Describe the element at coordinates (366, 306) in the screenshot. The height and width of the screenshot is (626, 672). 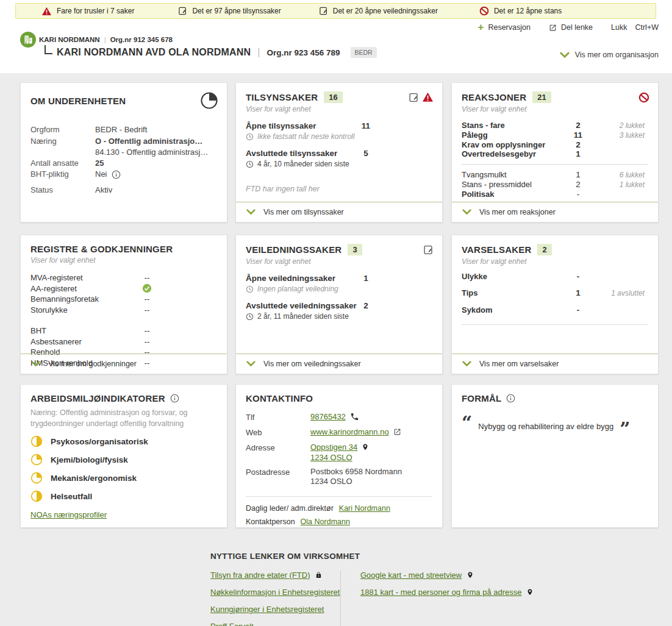
I see `row-value: 2` at that location.